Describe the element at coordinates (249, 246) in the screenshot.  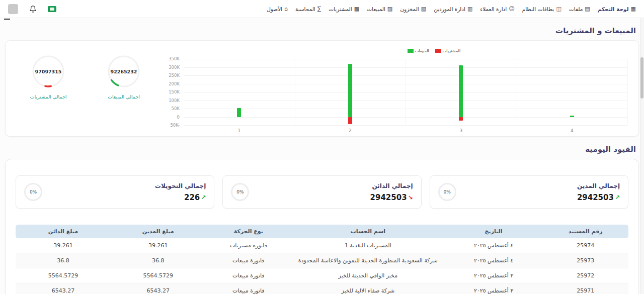
I see `table-cell: فاتوره مشتريات` at that location.